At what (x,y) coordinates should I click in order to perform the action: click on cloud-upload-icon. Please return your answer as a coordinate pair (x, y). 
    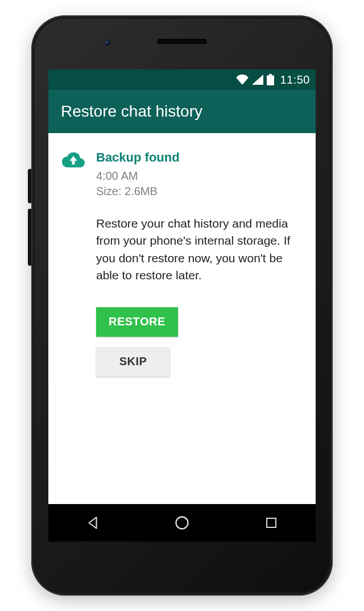
    Looking at the image, I should click on (73, 165).